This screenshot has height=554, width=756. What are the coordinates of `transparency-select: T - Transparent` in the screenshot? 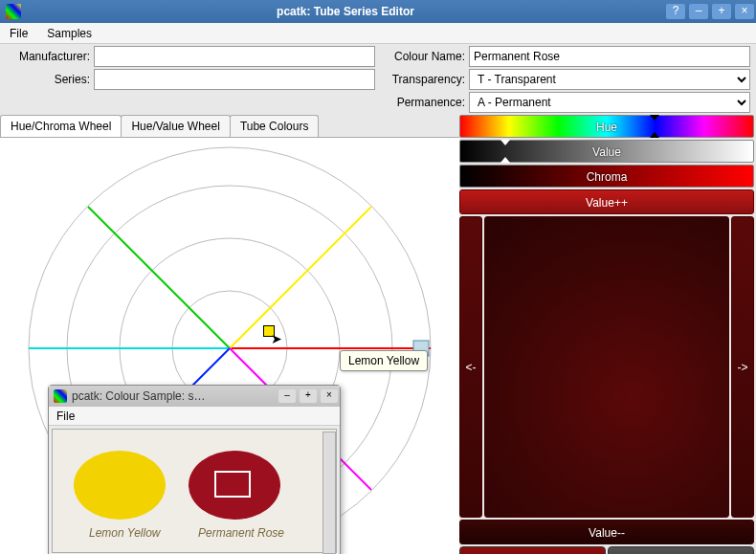 It's located at (610, 79).